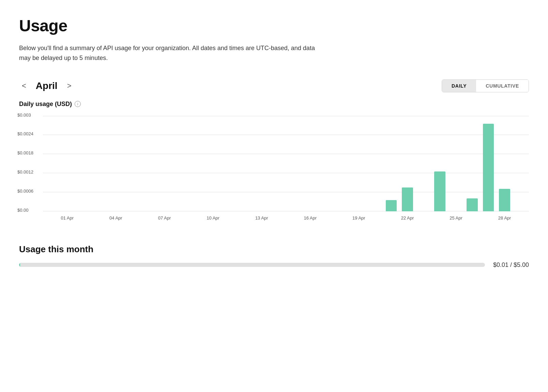 This screenshot has width=548, height=392. Describe the element at coordinates (274, 86) in the screenshot. I see `chart-header: < April > DAILY CUMULATIVE` at that location.